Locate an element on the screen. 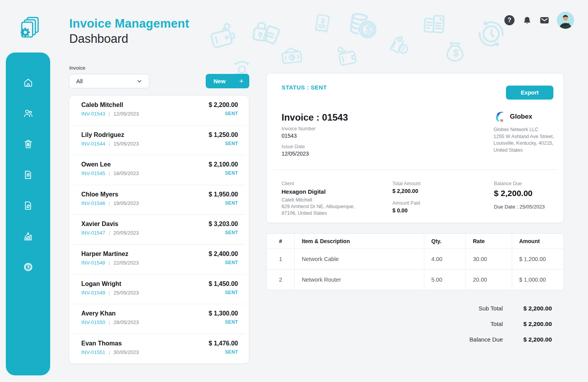 The width and height of the screenshot is (588, 382). issue-date-value: 12/05/2023 is located at coordinates (295, 154).